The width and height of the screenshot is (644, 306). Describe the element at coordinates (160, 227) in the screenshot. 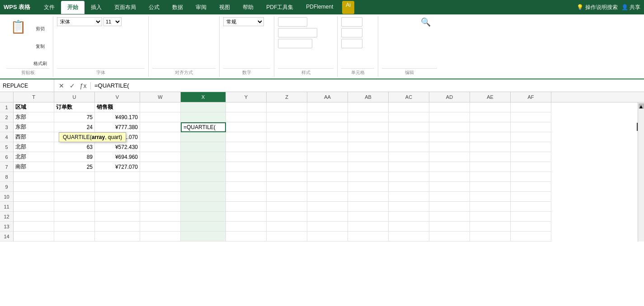

I see `cell-W13` at that location.